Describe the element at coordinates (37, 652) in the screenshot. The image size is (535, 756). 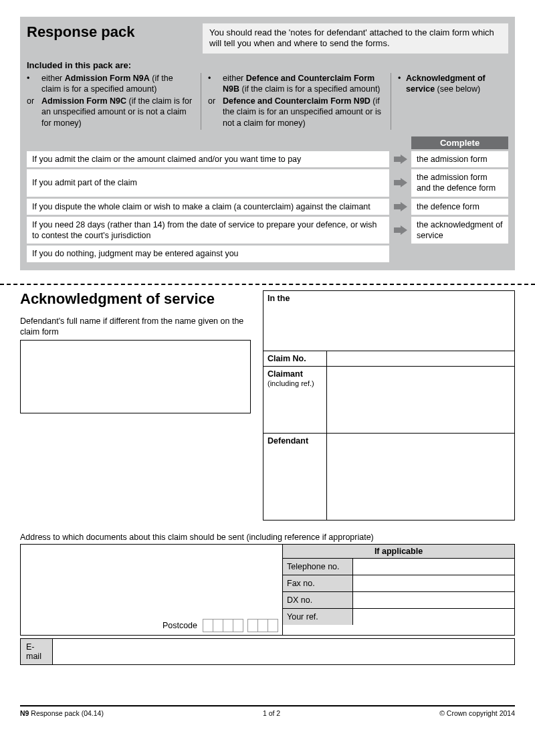
I see `email-label: E-mail` at that location.